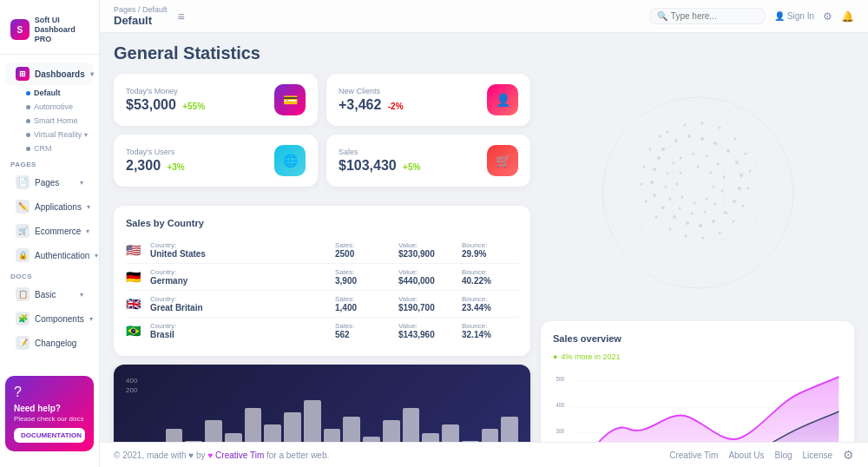  Describe the element at coordinates (215, 161) in the screenshot. I see `stat-card-users: Today's Users 2,300 +3% 🌐` at that location.